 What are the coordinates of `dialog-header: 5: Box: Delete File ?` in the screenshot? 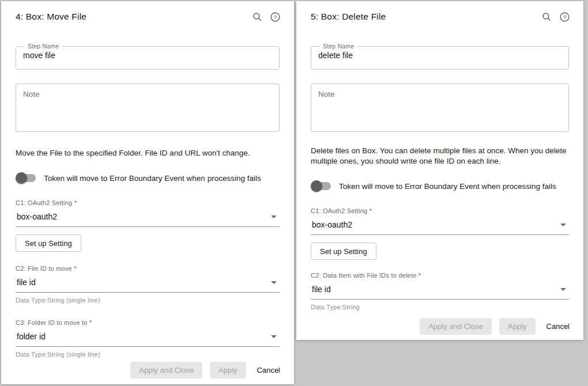 It's located at (440, 12).